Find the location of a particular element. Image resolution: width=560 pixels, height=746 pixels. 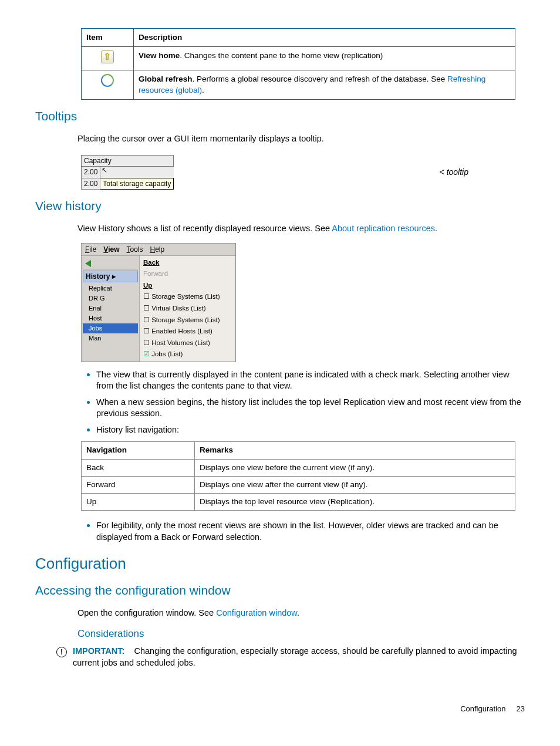

history-up: Up is located at coordinates (188, 286).